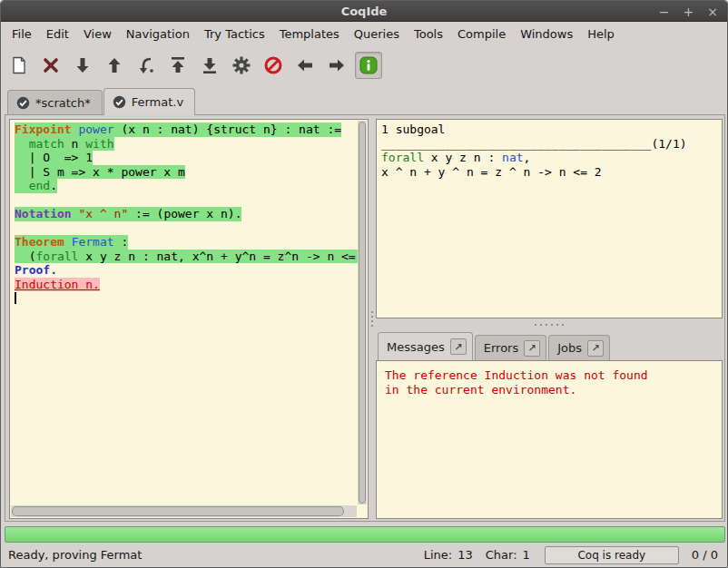 This screenshot has height=568, width=728. Describe the element at coordinates (186, 186) in the screenshot. I see `code-line: end.` at that location.